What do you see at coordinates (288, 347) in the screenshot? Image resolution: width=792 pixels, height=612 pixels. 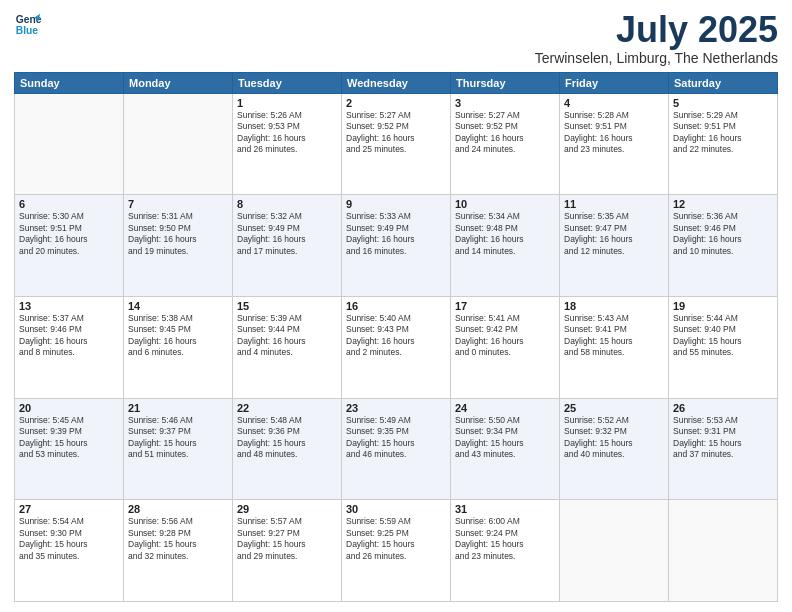 I see `table-row: 15Sunrise: 5:39 AM Sunset: 9:44 PM Dayli…` at bounding box center [288, 347].